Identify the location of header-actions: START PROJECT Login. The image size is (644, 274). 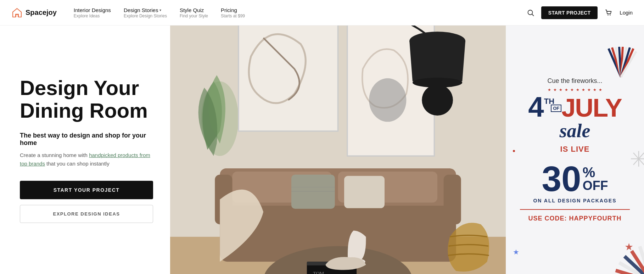
(580, 13).